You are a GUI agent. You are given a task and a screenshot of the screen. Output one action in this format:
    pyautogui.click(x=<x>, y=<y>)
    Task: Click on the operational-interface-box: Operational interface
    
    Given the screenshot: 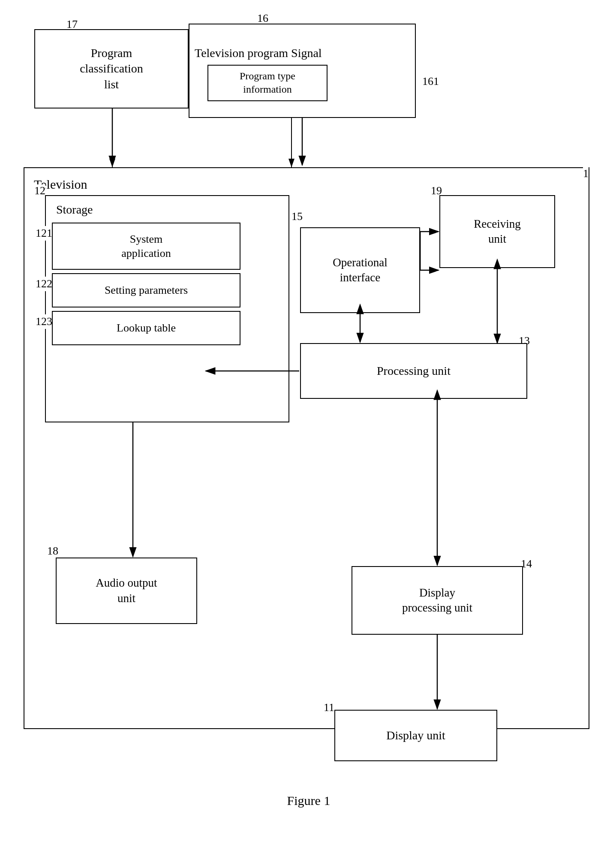 What is the action you would take?
    pyautogui.click(x=360, y=270)
    